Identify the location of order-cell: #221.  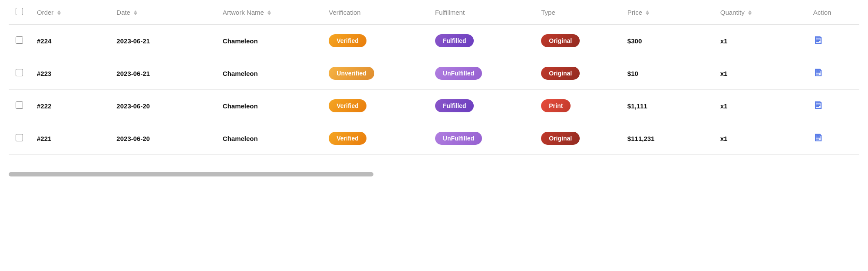
(69, 139).